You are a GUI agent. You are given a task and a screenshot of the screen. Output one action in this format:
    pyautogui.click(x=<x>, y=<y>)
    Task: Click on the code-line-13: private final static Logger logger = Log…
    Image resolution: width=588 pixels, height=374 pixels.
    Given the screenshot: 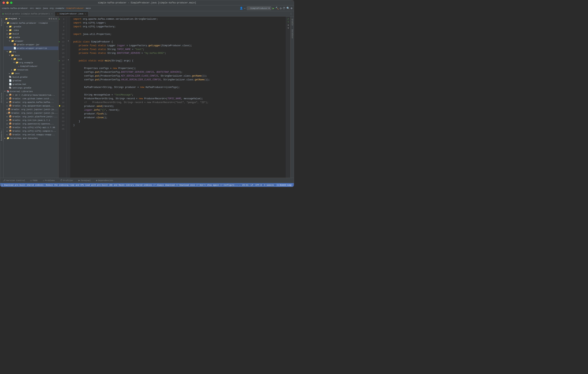 What is the action you would take?
    pyautogui.click(x=180, y=46)
    